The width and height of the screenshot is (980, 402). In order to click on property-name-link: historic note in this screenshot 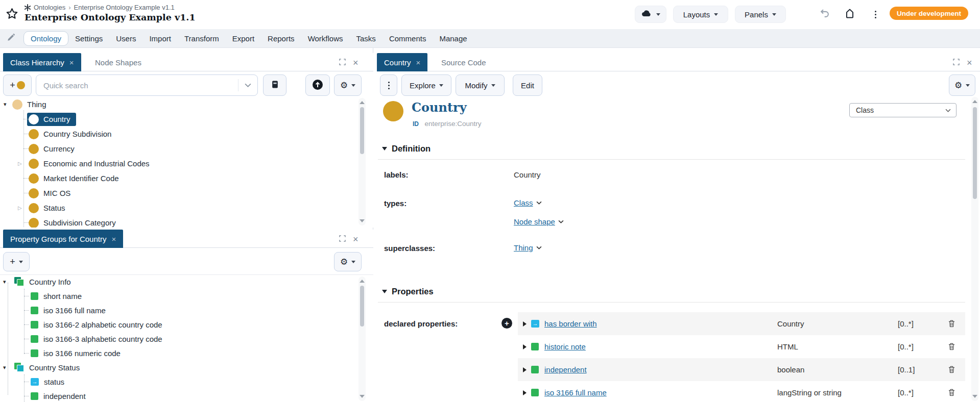, I will do `click(565, 347)`.